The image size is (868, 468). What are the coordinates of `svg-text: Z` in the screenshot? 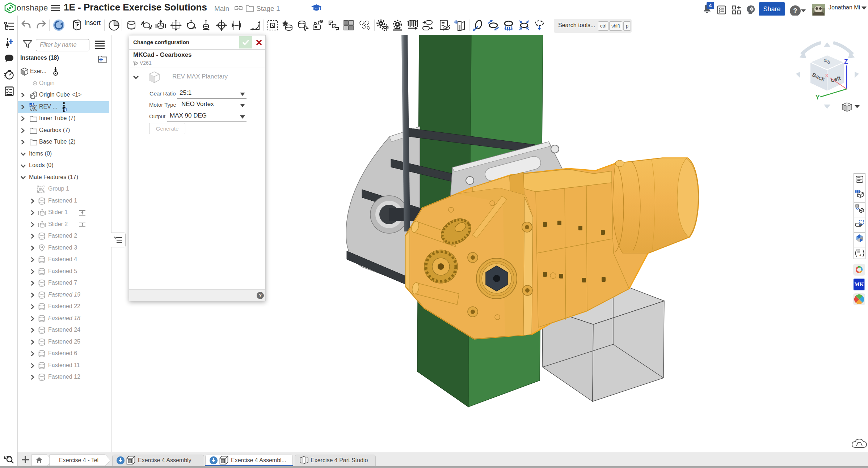 It's located at (846, 61).